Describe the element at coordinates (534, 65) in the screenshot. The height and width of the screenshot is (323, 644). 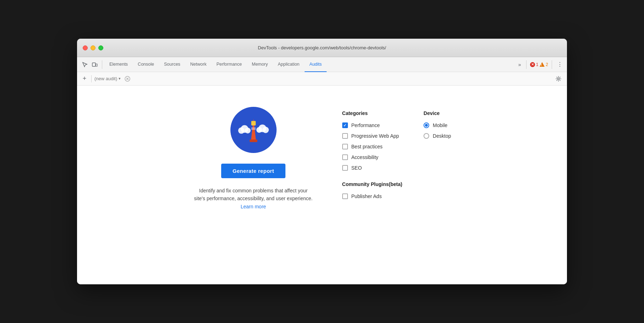
I see `error-badge: ✕ 1` at that location.